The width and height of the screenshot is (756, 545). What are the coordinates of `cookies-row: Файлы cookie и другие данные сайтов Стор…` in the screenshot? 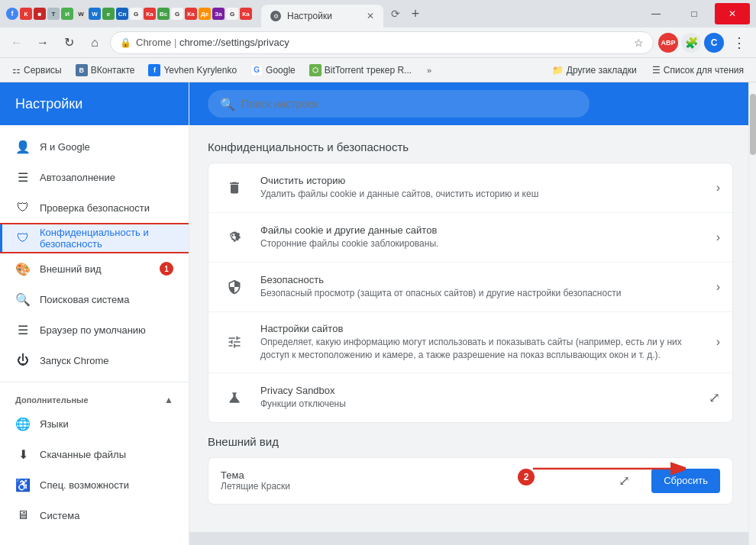 It's located at (470, 238).